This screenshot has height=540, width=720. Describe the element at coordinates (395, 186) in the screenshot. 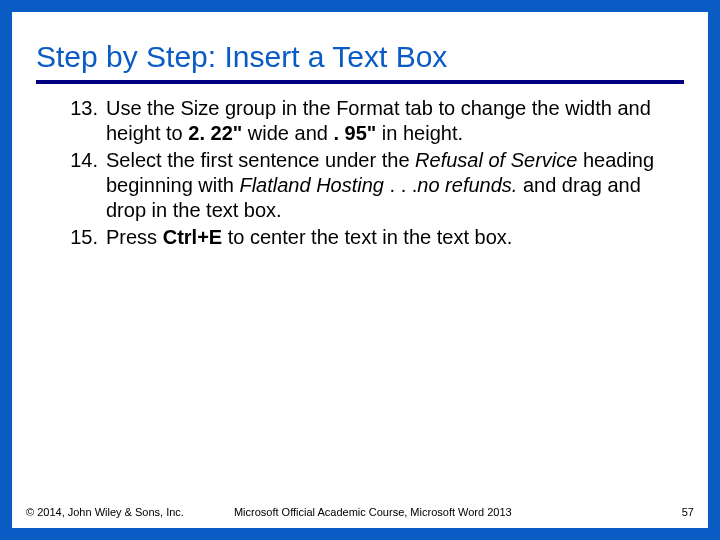

I see `step-text: Select the first sentence under the Refu…` at that location.